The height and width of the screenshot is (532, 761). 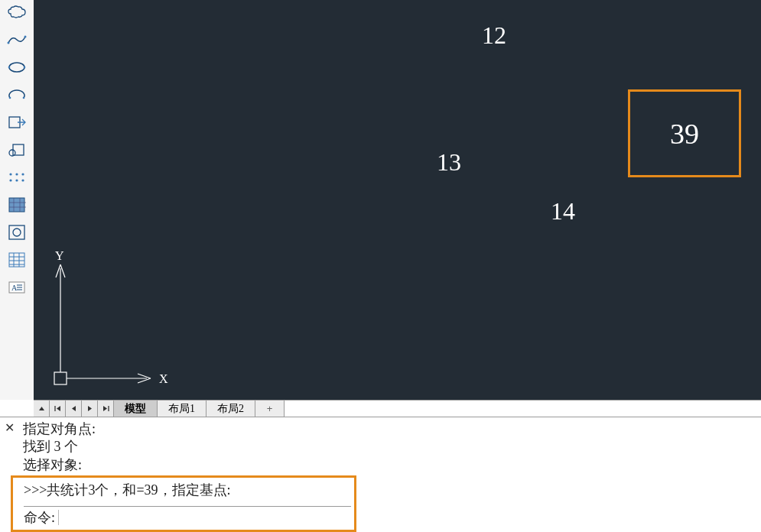 What do you see at coordinates (182, 408) in the screenshot?
I see `tab-layout1: 布局1` at bounding box center [182, 408].